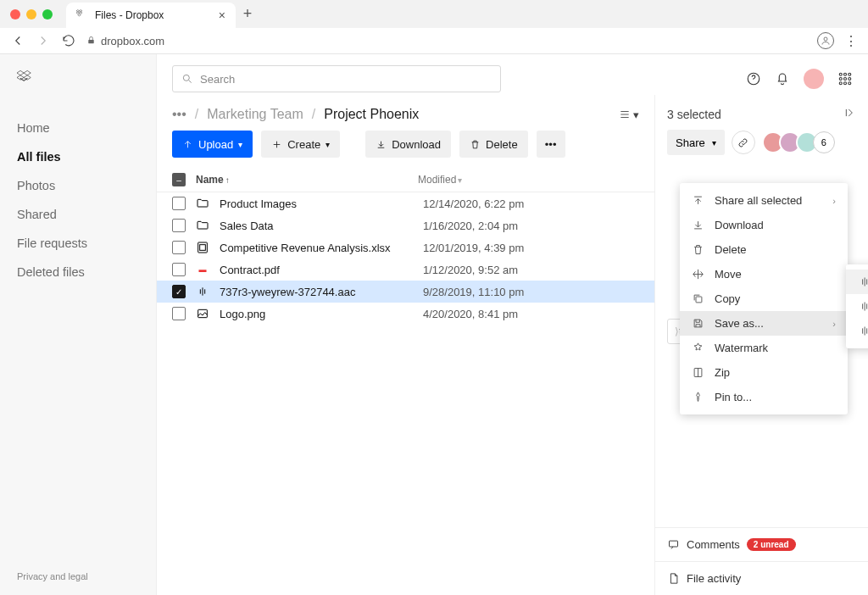 This screenshot has width=868, height=595. What do you see at coordinates (203, 292) in the screenshot?
I see `audio-icon` at bounding box center [203, 292].